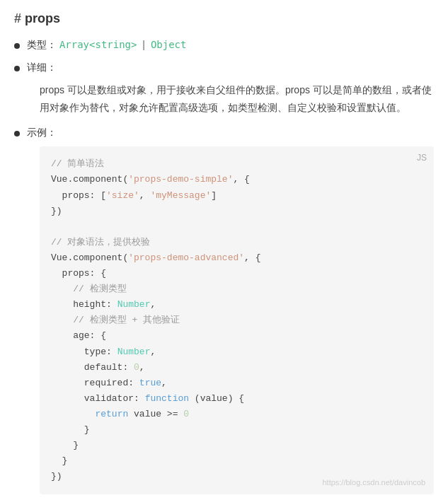  I want to click on code-line-19: }, so click(236, 446).